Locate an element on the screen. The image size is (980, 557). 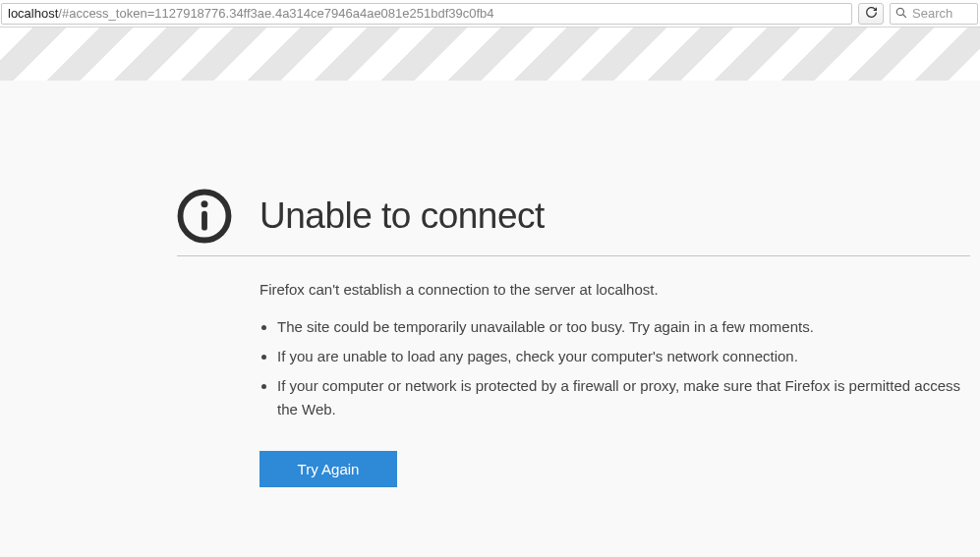
url-host: localhost is located at coordinates (33, 14).